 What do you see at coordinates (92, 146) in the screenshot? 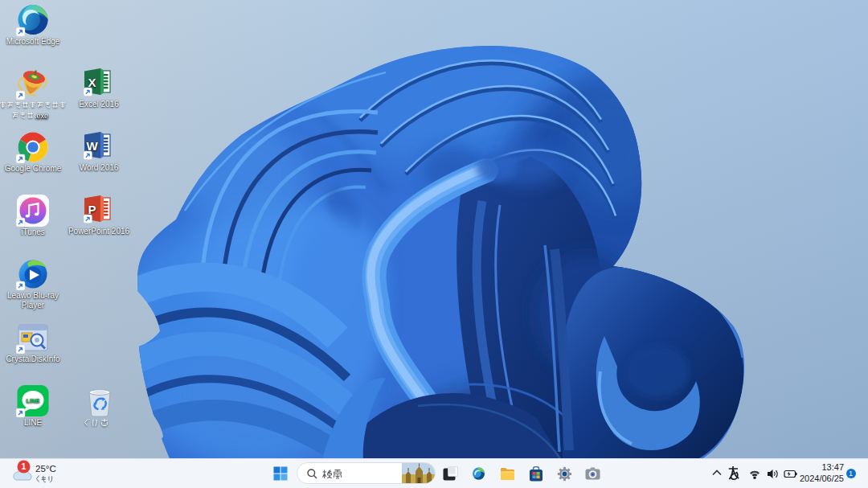
I see `svg-text: W` at bounding box center [92, 146].